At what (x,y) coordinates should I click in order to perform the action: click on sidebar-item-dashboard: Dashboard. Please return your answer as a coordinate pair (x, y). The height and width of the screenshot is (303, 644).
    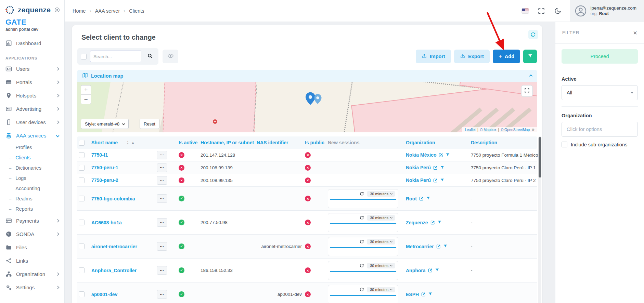
    Looking at the image, I should click on (32, 43).